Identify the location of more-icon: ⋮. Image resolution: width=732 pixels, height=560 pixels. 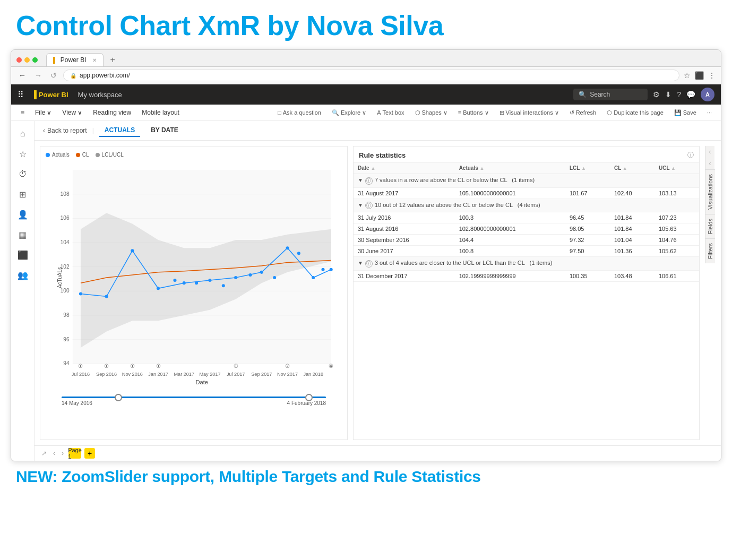
(712, 75).